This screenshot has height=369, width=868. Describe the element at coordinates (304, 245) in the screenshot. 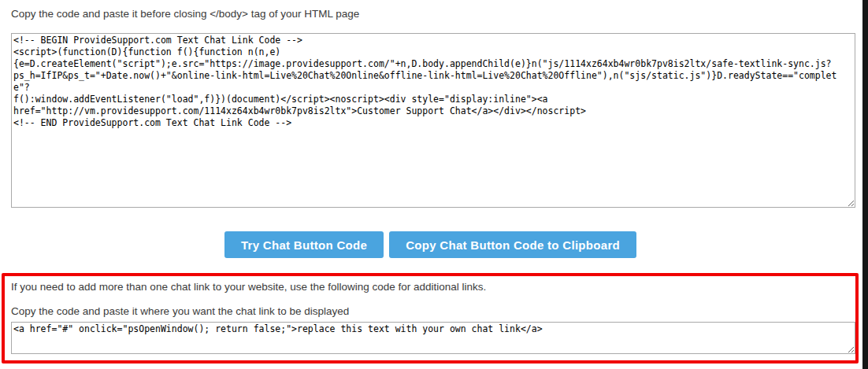

I see `try-chat-button-code-button: Try Chat Button Code` at that location.